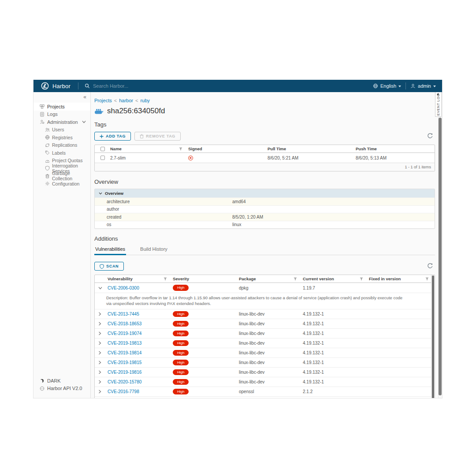  I want to click on vulnerability-row: CVE-2019-19815Highlinux-libc-dev4.19.132…, so click(264, 362).